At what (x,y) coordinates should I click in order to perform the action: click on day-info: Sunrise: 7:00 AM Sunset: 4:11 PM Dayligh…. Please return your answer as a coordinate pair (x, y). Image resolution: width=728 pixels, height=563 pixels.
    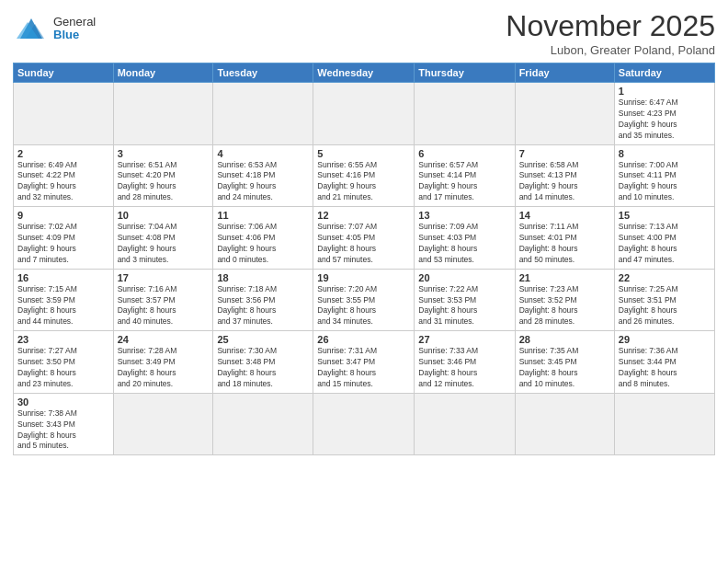
    Looking at the image, I should click on (665, 182).